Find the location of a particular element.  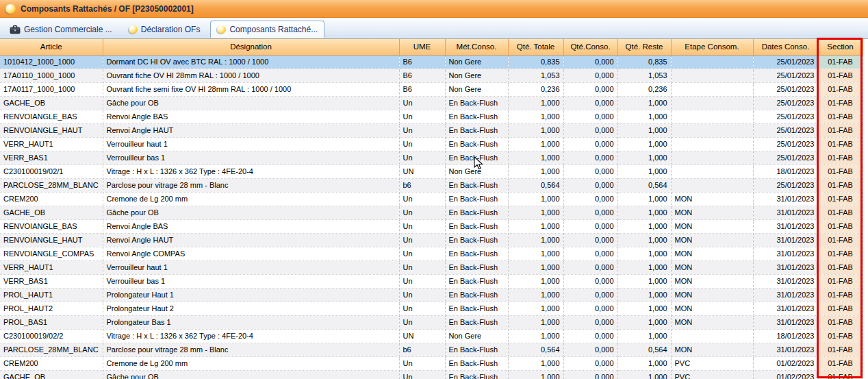

table-row: 17A0110_1000_1000 Ouvrant fiche OV HI 28… is located at coordinates (431, 75).